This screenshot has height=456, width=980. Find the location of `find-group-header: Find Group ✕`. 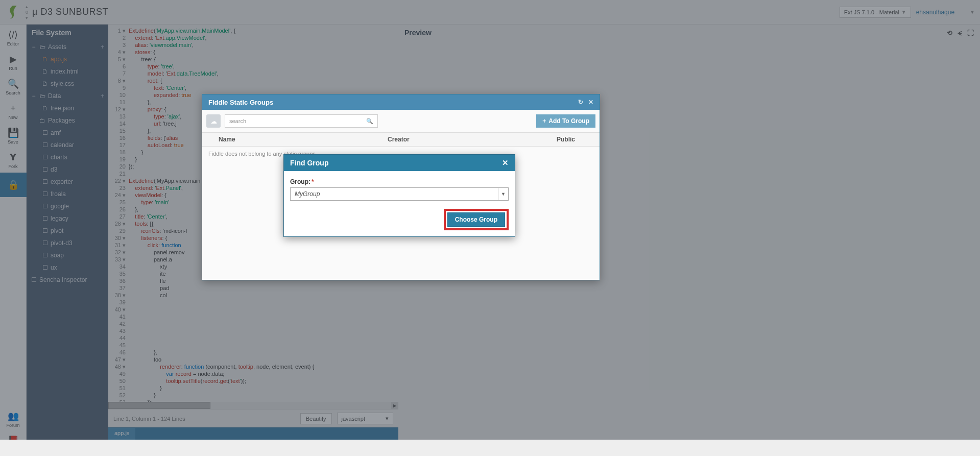

find-group-header: Find Group ✕ is located at coordinates (399, 163).